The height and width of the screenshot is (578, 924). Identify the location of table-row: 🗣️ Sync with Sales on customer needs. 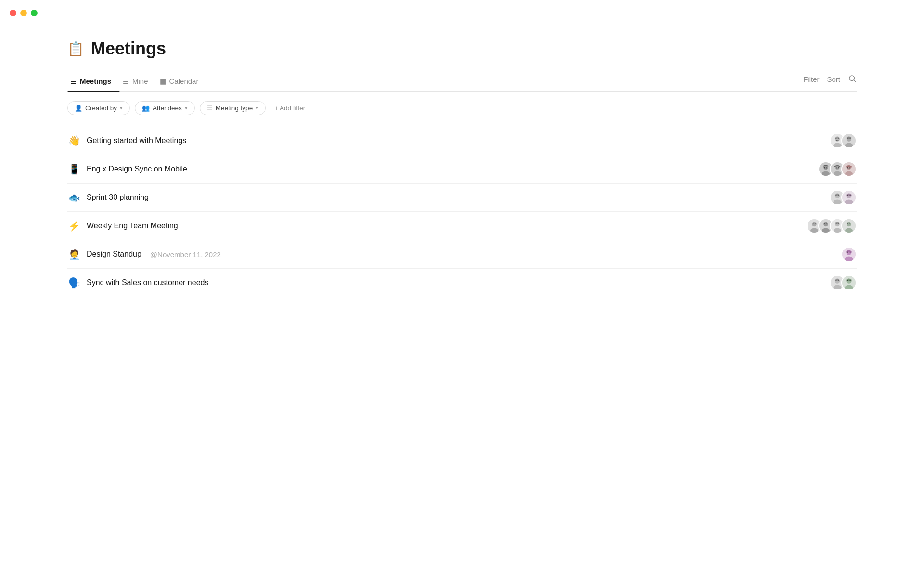
(462, 283).